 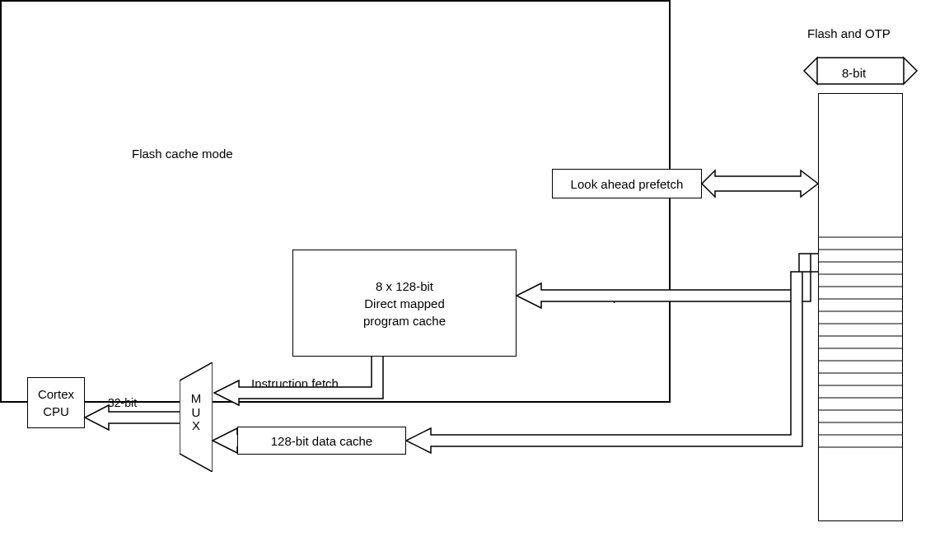 I want to click on flash-width-label: 8-bit, so click(x=853, y=72).